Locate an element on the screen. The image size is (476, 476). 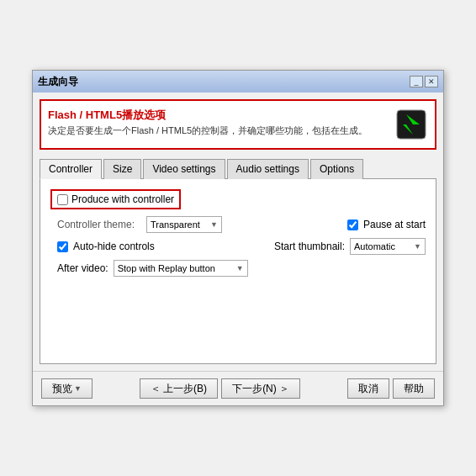
controller-theme-arrow: ▼ is located at coordinates (214, 225).